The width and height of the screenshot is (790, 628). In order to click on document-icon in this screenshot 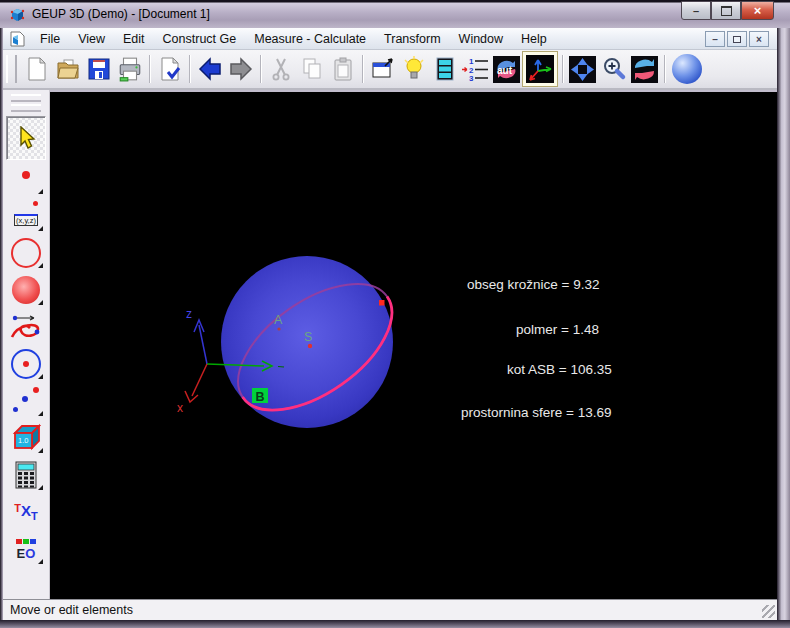, I will do `click(18, 39)`.